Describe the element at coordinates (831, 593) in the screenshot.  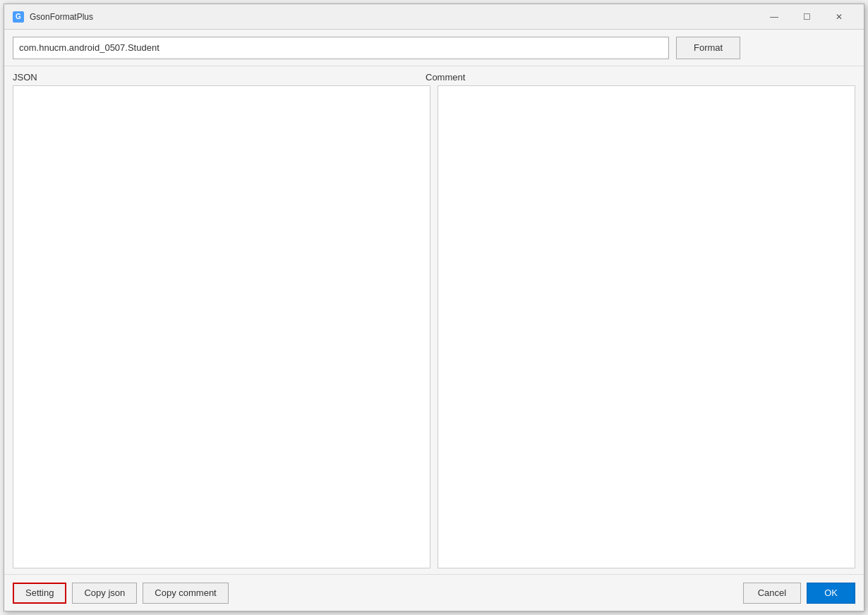
I see `ok-button: OK` at that location.